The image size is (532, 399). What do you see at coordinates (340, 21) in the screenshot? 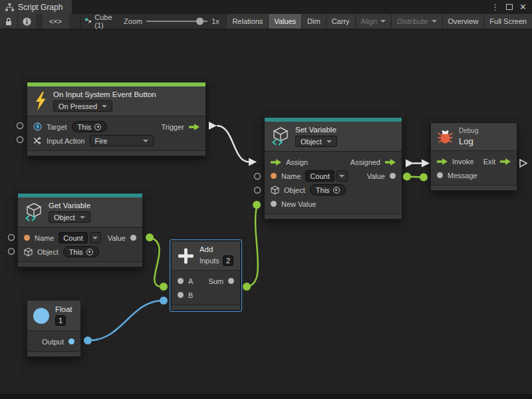
I see `carry-button: Carry` at bounding box center [340, 21].